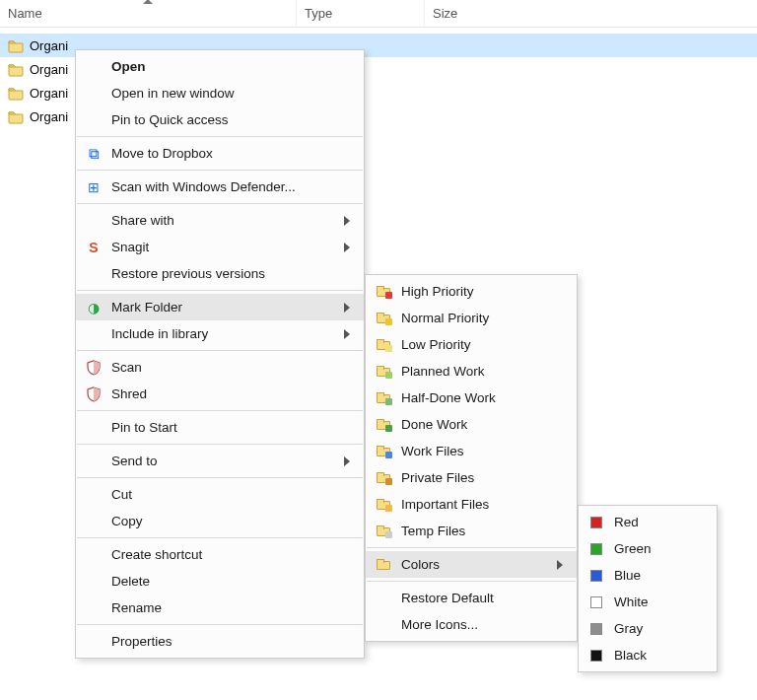 The image size is (757, 700). I want to click on menu-item-create-shortcut: Create shortcut, so click(220, 554).